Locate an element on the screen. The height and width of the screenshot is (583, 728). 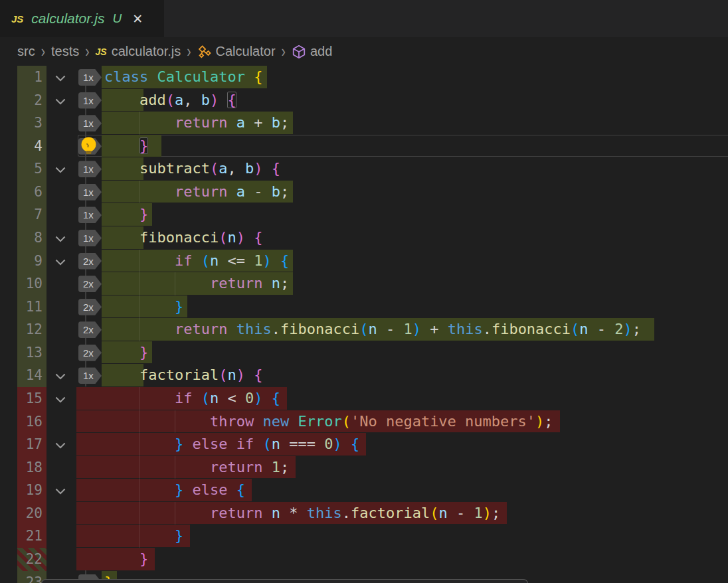
line-number: 3 is located at coordinates (30, 124).